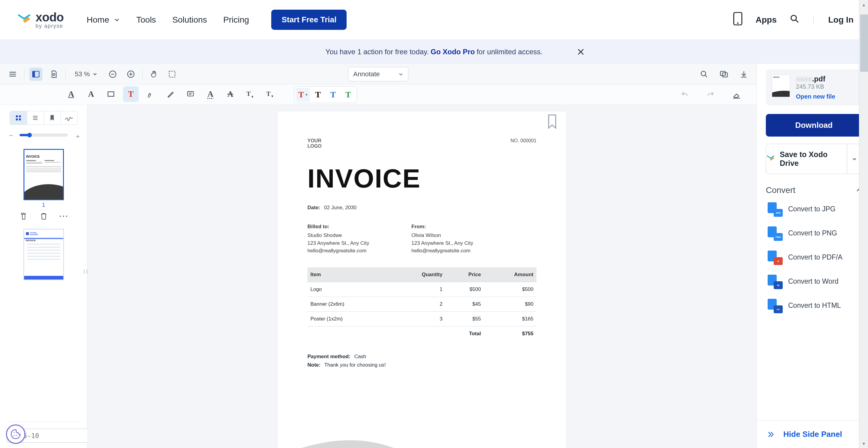  What do you see at coordinates (54, 74) in the screenshot?
I see `page-settings-button` at bounding box center [54, 74].